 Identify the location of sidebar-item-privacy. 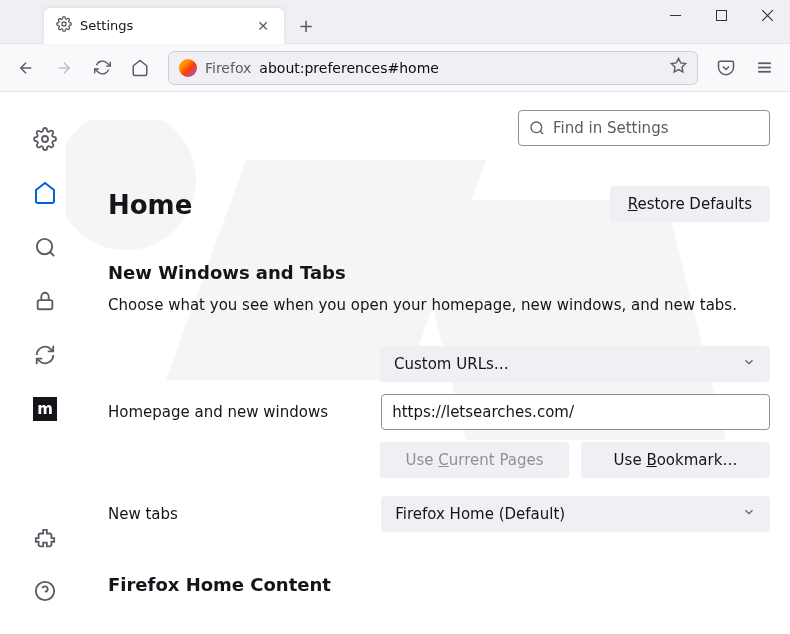
(45, 301).